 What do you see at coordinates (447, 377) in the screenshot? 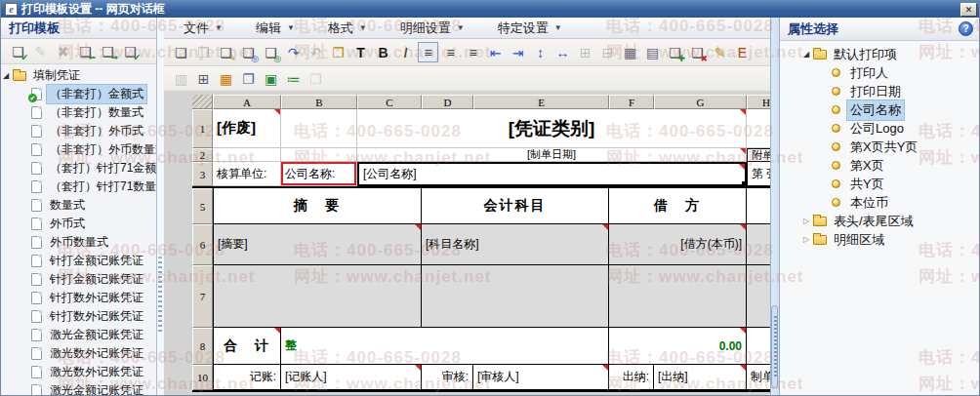
I see `cell-r10-D: 审核:` at bounding box center [447, 377].